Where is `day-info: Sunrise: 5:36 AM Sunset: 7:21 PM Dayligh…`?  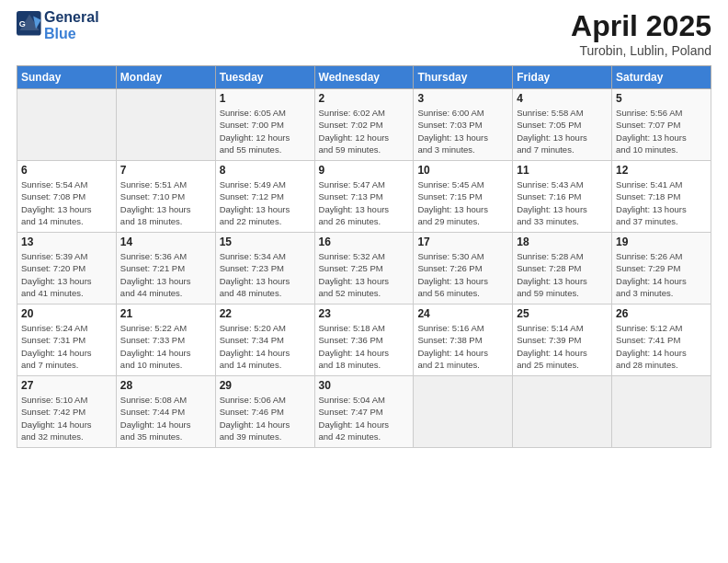
day-info: Sunrise: 5:36 AM Sunset: 7:21 PM Dayligh… is located at coordinates (165, 274).